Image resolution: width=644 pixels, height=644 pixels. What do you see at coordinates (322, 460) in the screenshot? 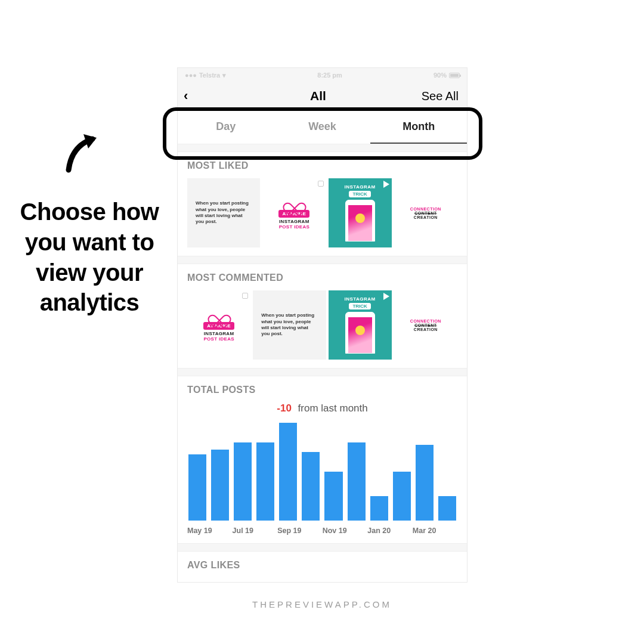
I see `total-posts-section: TOTAL POSTS -10 from last month May 19Ju…` at bounding box center [322, 460].